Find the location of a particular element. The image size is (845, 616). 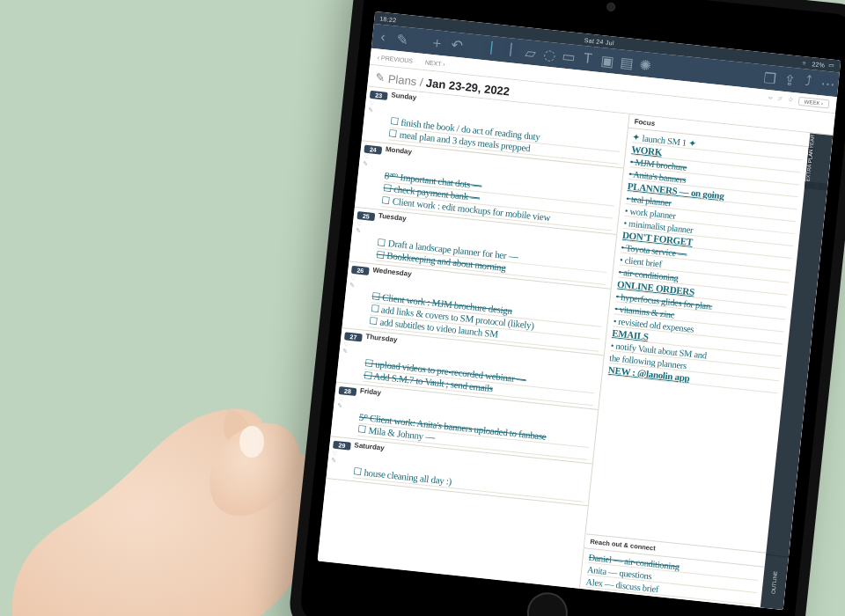

day-name: Thursday is located at coordinates (382, 338).